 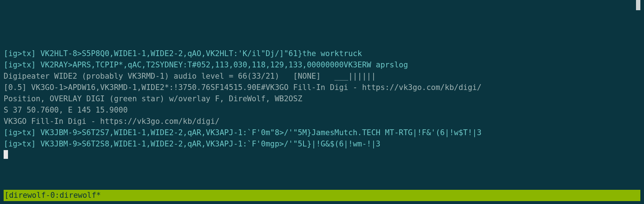 What do you see at coordinates (322, 195) in the screenshot?
I see `tmux-statusbar: [direwolf-0:direwolf*` at bounding box center [322, 195].